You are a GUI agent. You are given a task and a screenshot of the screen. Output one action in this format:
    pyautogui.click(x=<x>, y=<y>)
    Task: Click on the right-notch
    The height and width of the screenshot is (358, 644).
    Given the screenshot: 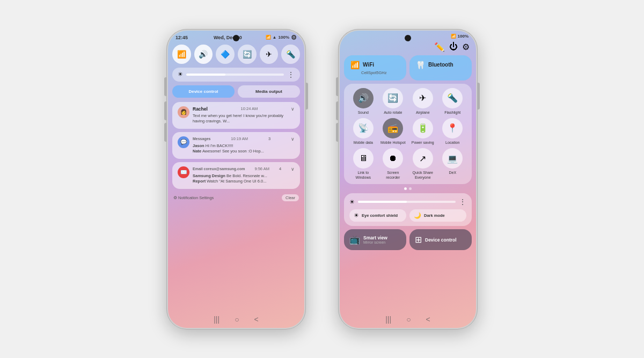 What is the action you would take?
    pyautogui.click(x=408, y=38)
    